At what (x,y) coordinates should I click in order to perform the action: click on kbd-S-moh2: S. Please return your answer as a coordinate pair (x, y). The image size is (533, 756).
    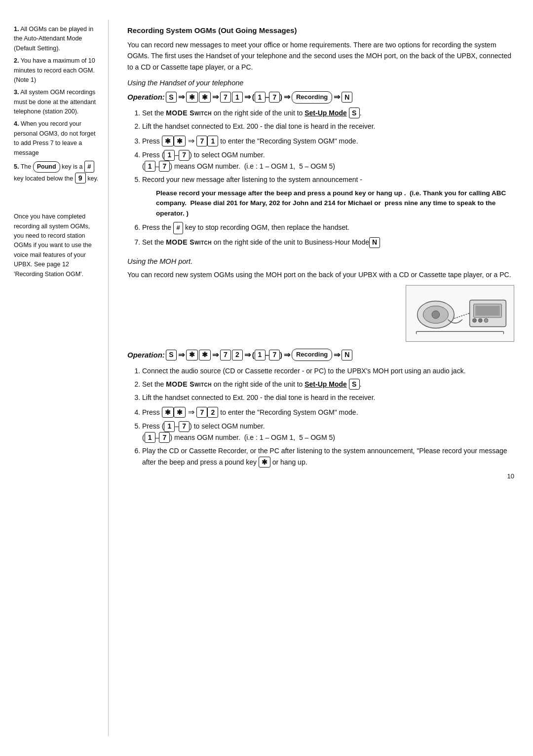
    Looking at the image, I should click on (354, 384).